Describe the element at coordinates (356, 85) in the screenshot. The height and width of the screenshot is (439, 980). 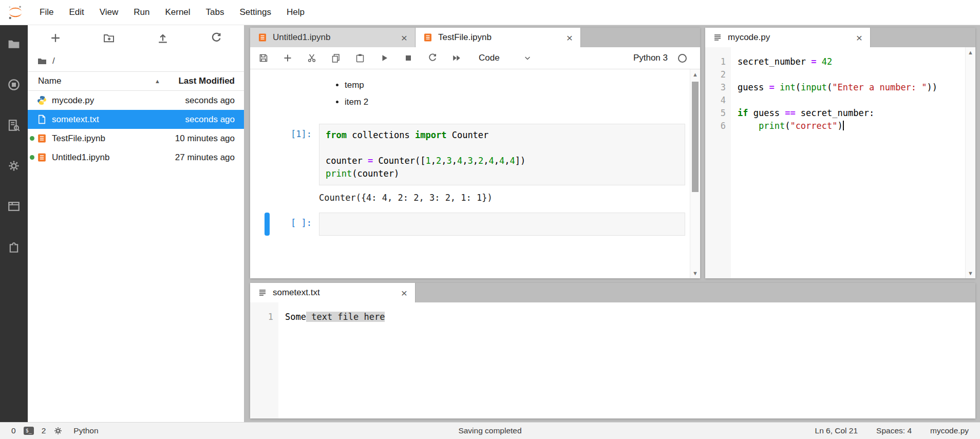
I see `markdown-bullet: temp` at that location.